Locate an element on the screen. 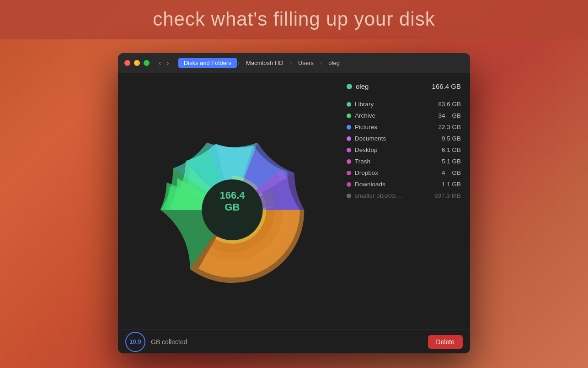  item-name-library: Library is located at coordinates (390, 104).